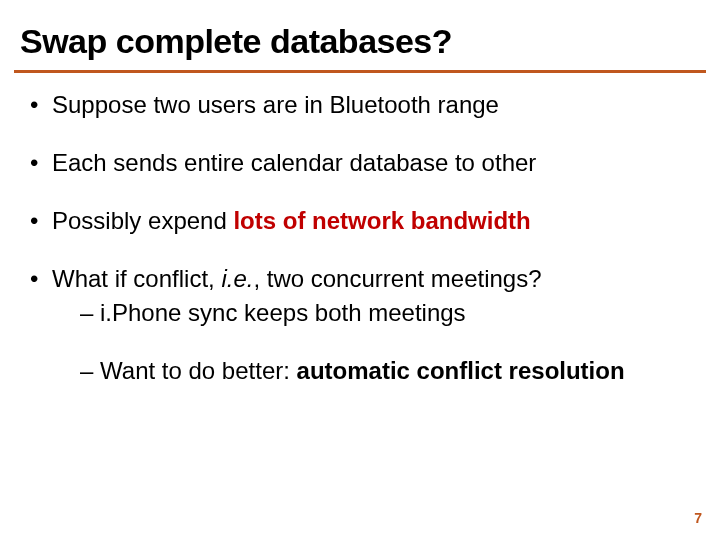 This screenshot has height=540, width=720. What do you see at coordinates (237, 278) in the screenshot?
I see `italic-text: i.e.` at bounding box center [237, 278].